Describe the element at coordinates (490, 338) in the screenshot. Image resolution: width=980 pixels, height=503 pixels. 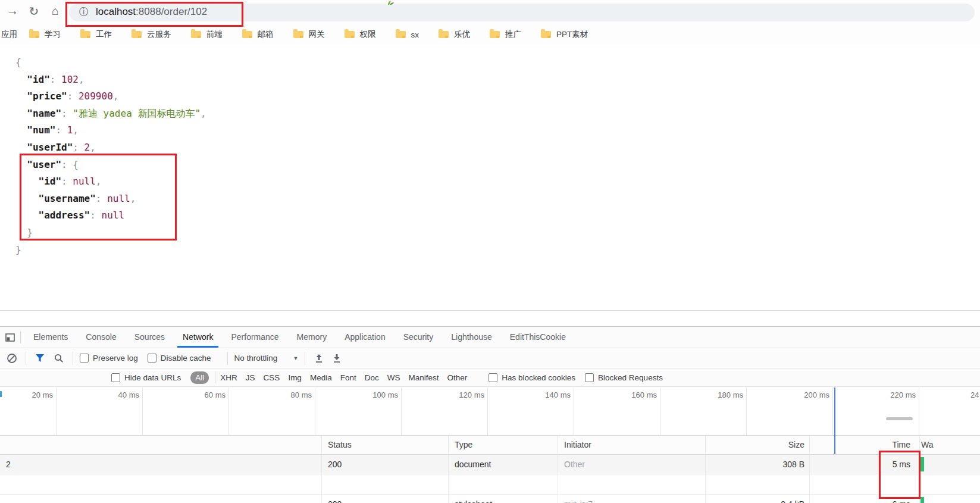
I see `devtools-tab-bar: ElementsConsoleSourcesNetworkPerformance…` at that location.